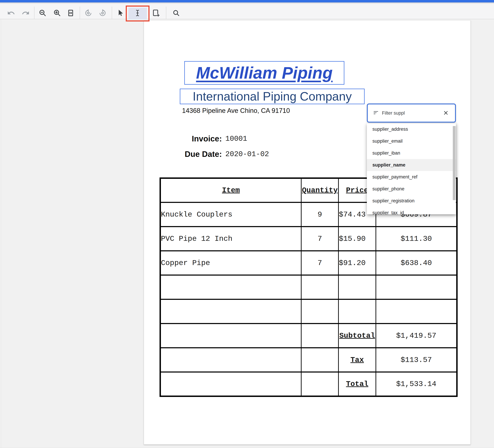  What do you see at coordinates (417, 360) in the screenshot?
I see `tax-value: $113.57` at bounding box center [417, 360].